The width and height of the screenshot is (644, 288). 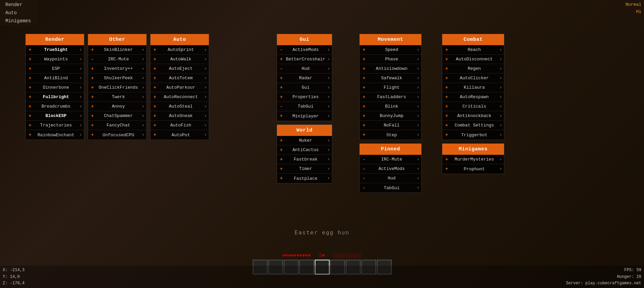 What do you see at coordinates (55, 135) in the screenshot?
I see `list-item: +RainbowEnchant›` at bounding box center [55, 135].